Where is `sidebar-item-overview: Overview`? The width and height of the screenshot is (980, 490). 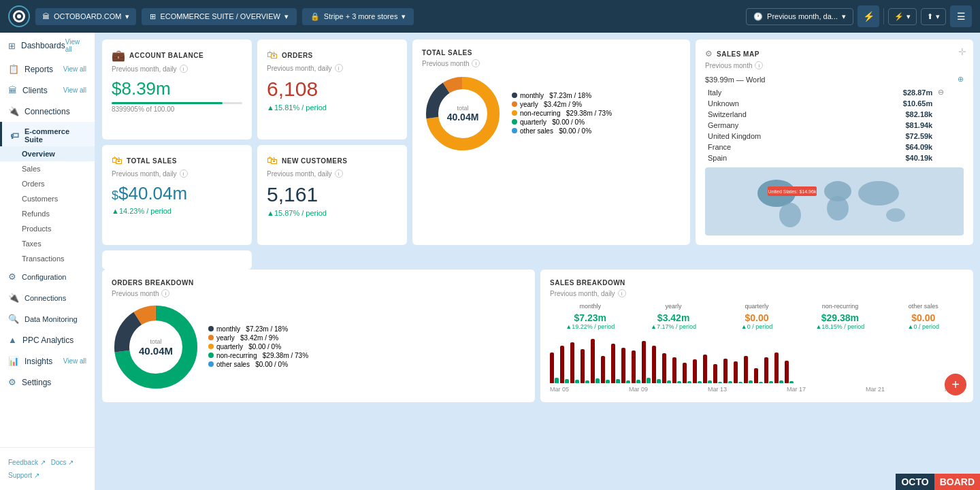
sidebar-item-overview: Overview is located at coordinates (48, 154).